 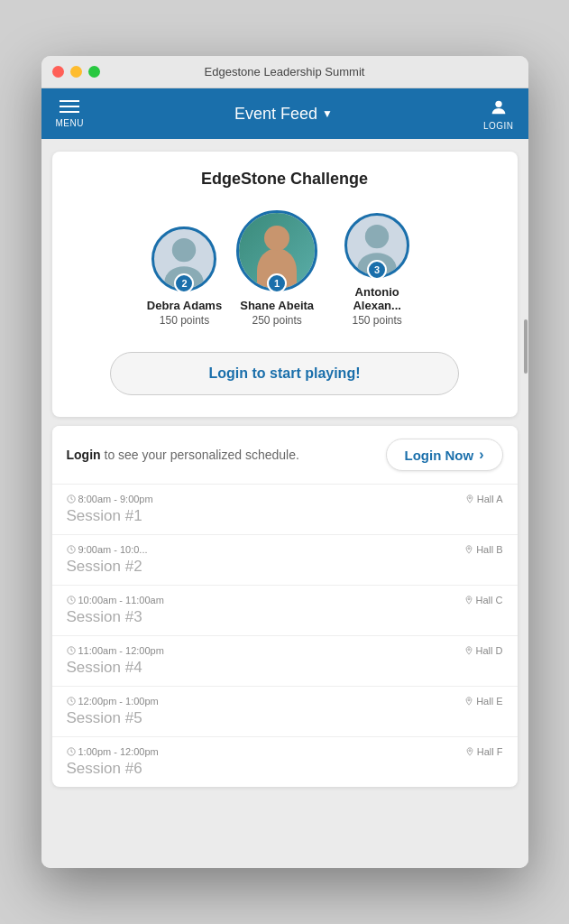 What do you see at coordinates (482, 455) in the screenshot?
I see `arrow-right-icon: ›` at bounding box center [482, 455].